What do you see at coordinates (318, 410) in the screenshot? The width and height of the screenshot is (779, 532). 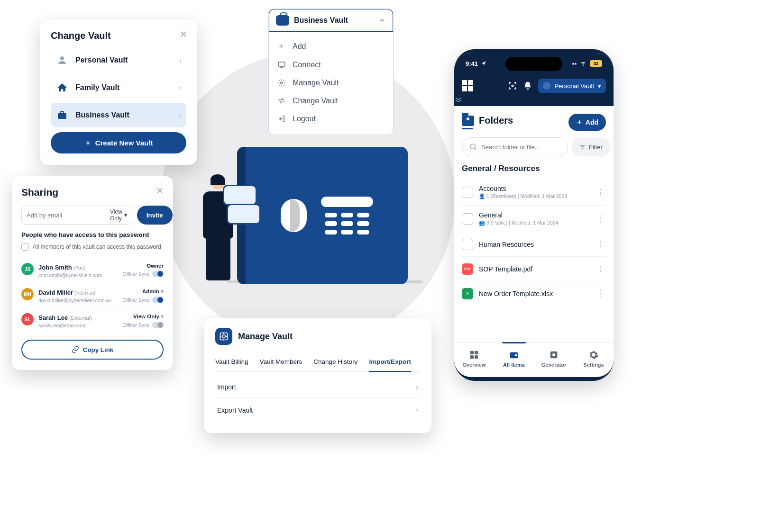 I see `manage-row-export: Export Vault ›` at bounding box center [318, 410].